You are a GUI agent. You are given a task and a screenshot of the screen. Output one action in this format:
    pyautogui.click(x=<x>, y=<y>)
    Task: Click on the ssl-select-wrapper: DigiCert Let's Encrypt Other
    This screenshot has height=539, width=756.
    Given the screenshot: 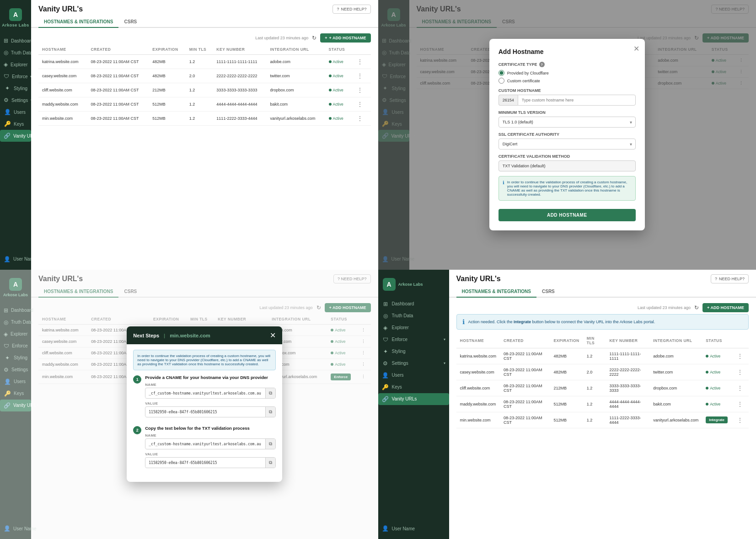 What is the action you would take?
    pyautogui.click(x=567, y=144)
    